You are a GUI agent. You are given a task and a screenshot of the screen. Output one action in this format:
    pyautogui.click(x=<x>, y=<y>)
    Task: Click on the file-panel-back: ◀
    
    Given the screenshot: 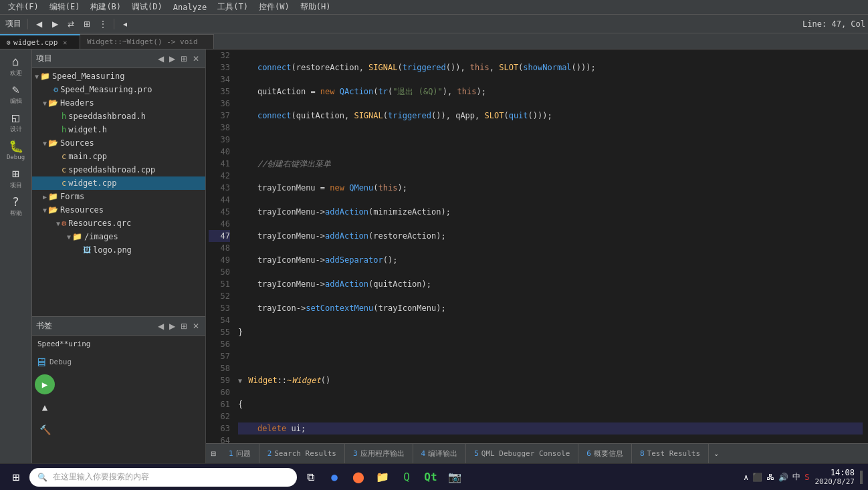 What is the action you would take?
    pyautogui.click(x=160, y=59)
    